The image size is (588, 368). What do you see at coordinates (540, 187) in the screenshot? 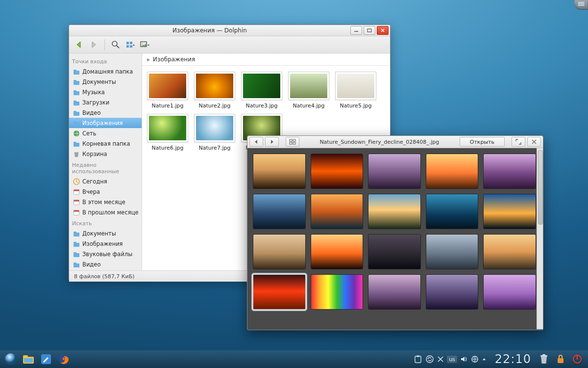
I see `scrollbar-thumb` at bounding box center [540, 187].